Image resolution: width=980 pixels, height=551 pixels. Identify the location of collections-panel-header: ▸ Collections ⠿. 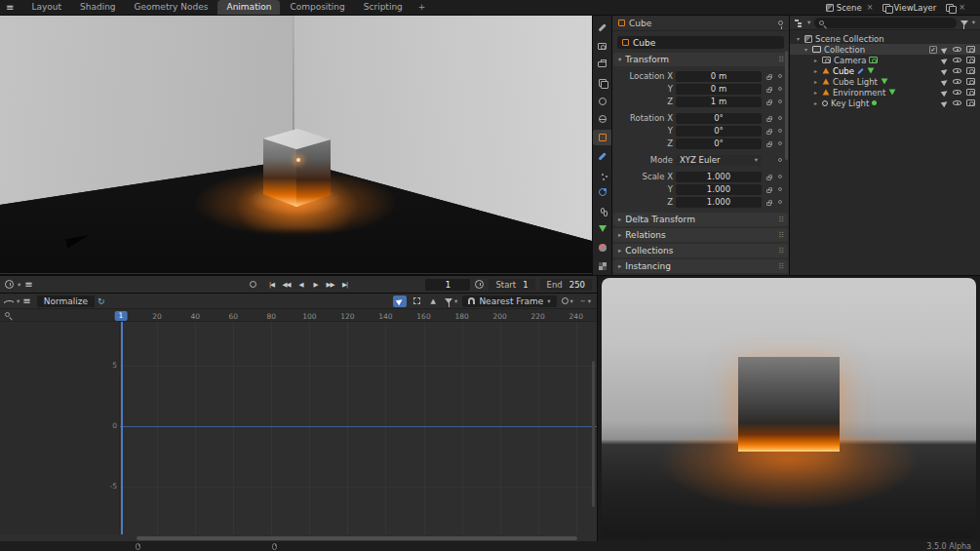
(700, 251).